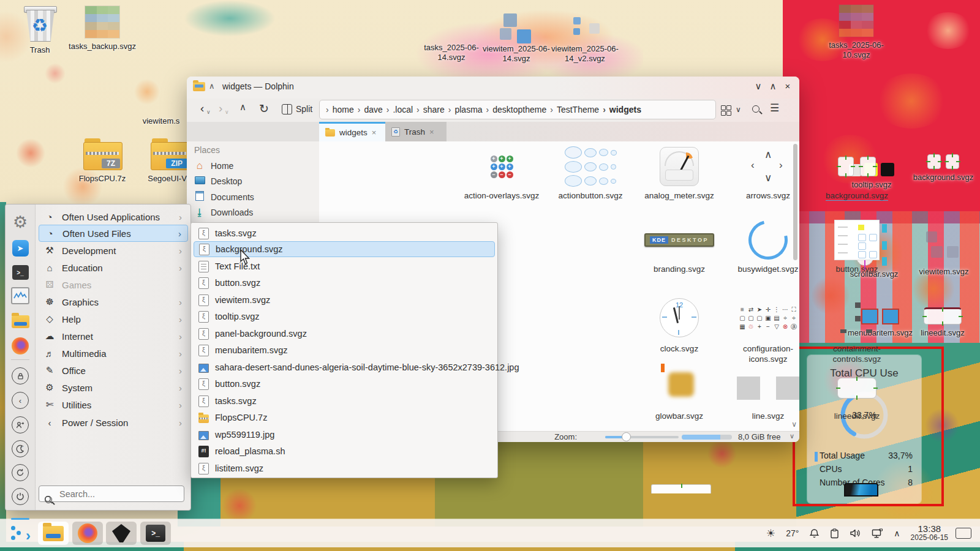 The height and width of the screenshot is (551, 980). What do you see at coordinates (20, 473) in the screenshot?
I see `restart-icon` at bounding box center [20, 473].